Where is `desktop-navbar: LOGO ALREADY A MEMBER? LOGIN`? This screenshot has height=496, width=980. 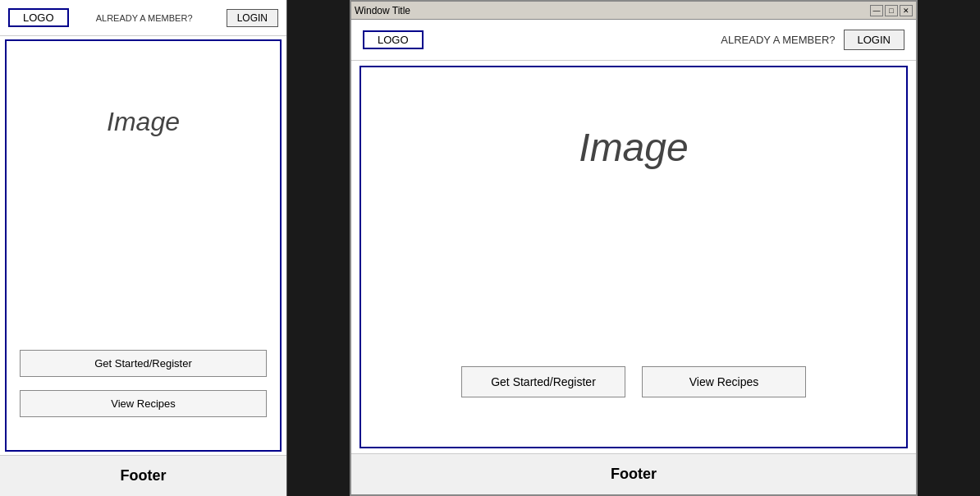 desktop-navbar: LOGO ALREADY A MEMBER? LOGIN is located at coordinates (634, 40).